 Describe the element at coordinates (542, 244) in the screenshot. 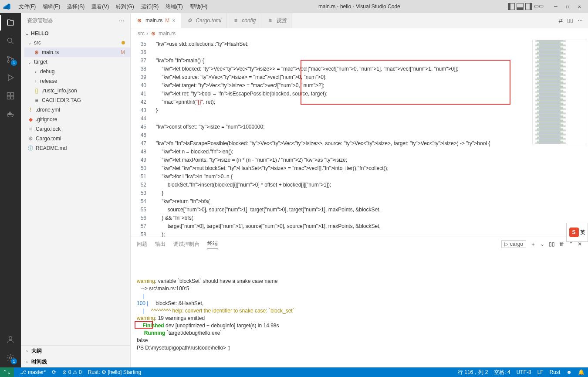

I see `terminal-dropdown-icon: ⌄` at that location.